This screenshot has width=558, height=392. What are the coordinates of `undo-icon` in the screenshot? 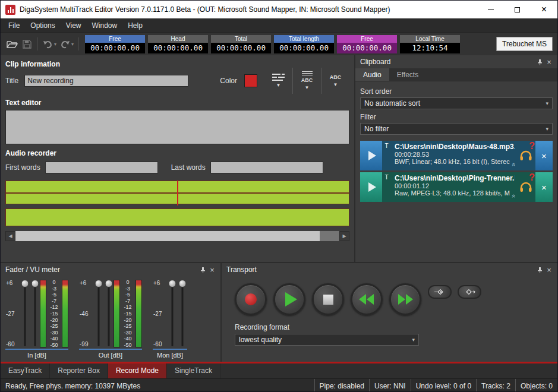 It's located at (48, 44).